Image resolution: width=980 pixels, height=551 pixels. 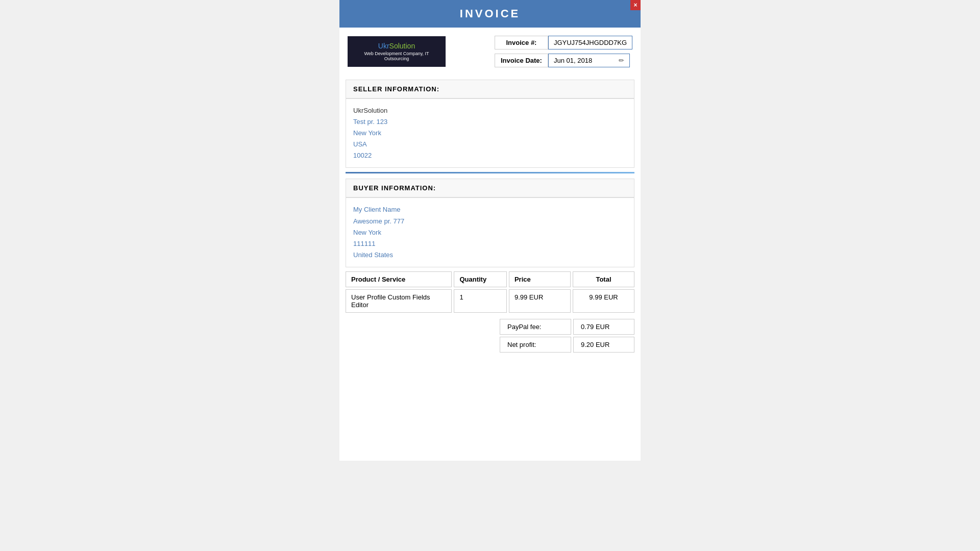 I want to click on buyer-address1: Awesome pr. 777, so click(x=490, y=221).